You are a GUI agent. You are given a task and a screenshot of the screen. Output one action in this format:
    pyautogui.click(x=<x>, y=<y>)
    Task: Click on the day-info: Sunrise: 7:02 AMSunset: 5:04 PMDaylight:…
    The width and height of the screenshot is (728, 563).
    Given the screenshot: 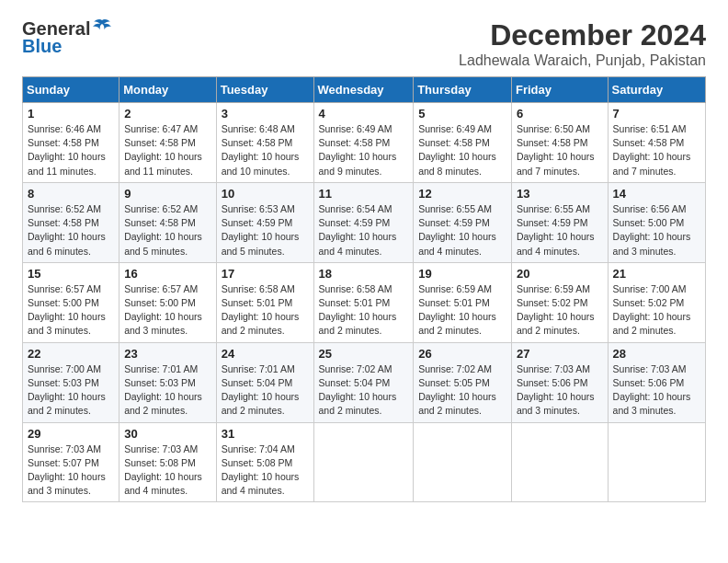 What is the action you would take?
    pyautogui.click(x=364, y=390)
    